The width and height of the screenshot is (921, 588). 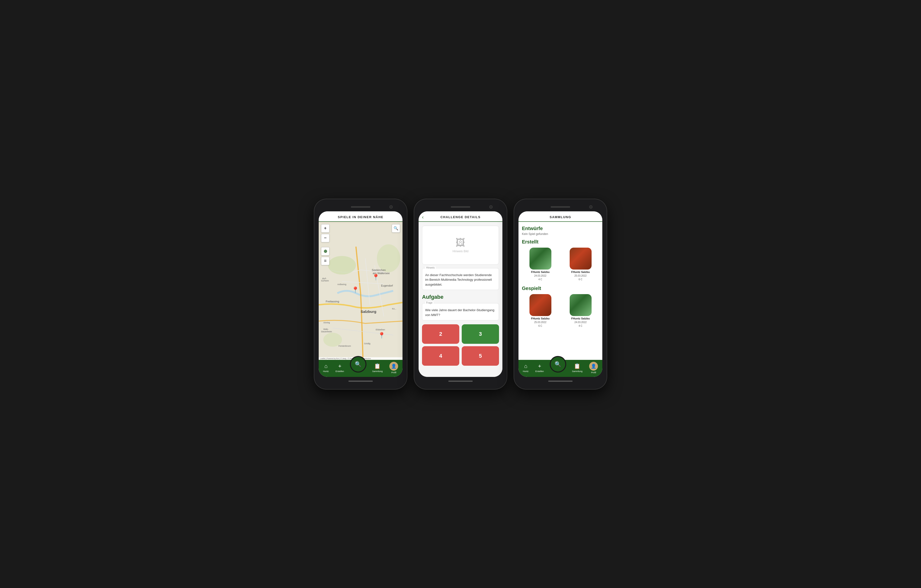 What do you see at coordinates (460, 294) in the screenshot?
I see `phone-2: ‹ CHALLENGE DETAILS 🖼 Hinweis Bild Hinwe…` at bounding box center [460, 294].